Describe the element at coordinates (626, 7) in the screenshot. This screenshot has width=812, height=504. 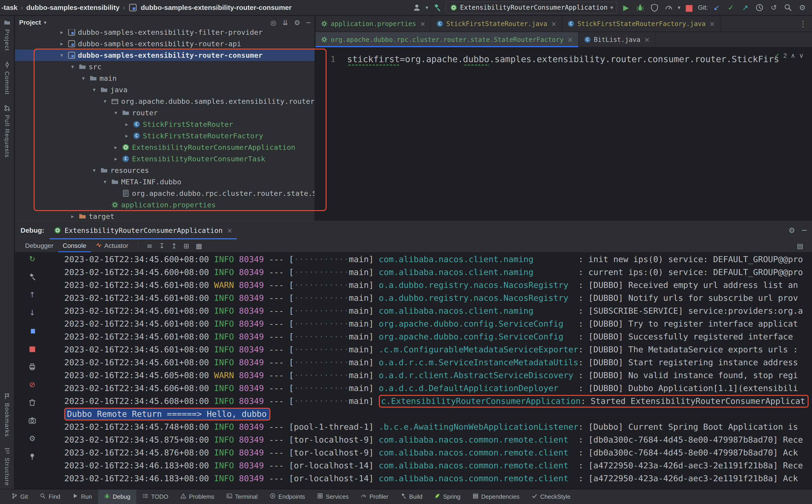
I see `run-button: ▶` at that location.